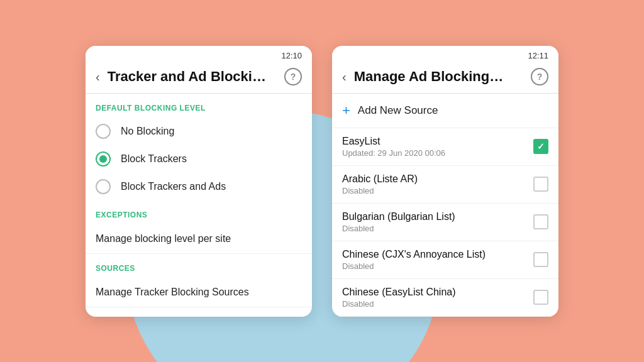 This screenshot has height=362, width=644. Describe the element at coordinates (541, 297) in the screenshot. I see `checkbox-chinese-easylist` at that location.